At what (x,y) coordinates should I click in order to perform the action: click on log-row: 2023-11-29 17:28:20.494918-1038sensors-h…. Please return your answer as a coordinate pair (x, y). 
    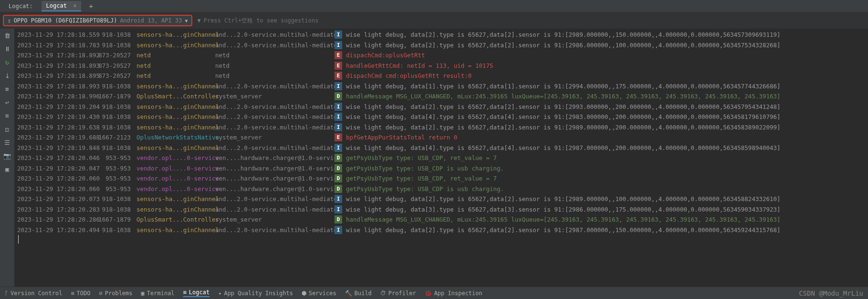
    Looking at the image, I should click on (441, 230).